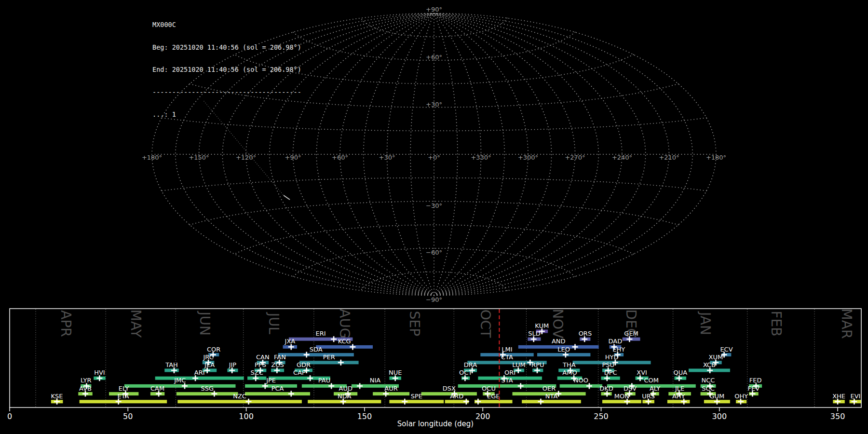 The image size is (868, 434). Describe the element at coordinates (299, 372) in the screenshot. I see `shower-code-label: CAP` at that location.